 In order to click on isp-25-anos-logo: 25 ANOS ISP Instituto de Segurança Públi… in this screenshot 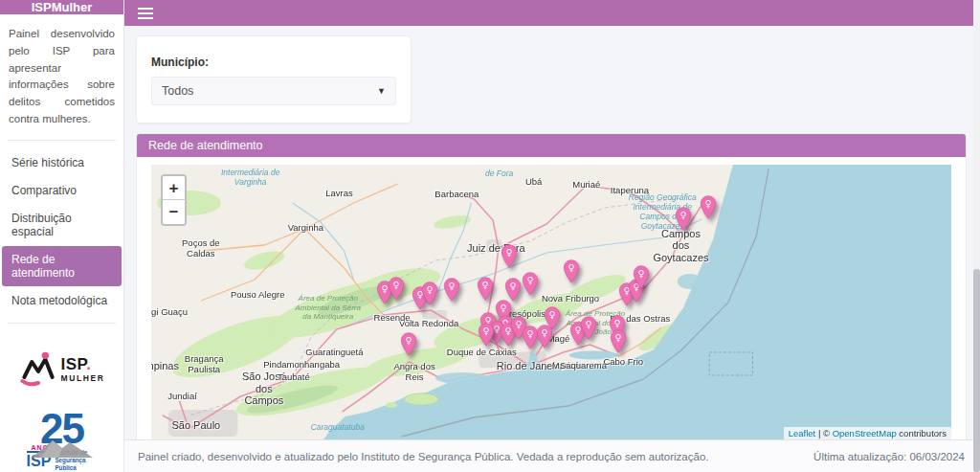, I will do `click(62, 440)`.